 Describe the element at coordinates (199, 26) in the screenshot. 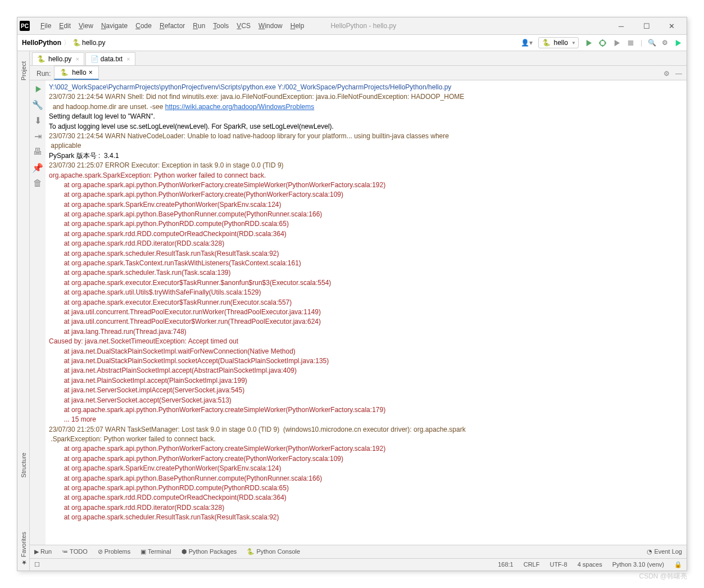

I see `menu-run: Run` at that location.